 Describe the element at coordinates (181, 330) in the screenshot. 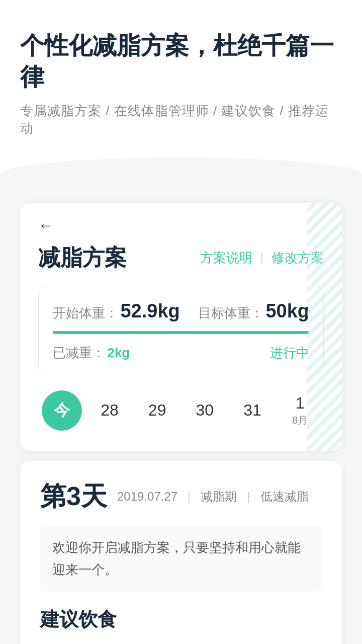

I see `weight-box: 开始体重： 52.9kg 目标体重： 50kg 已减重： 2kg 进行中` at that location.